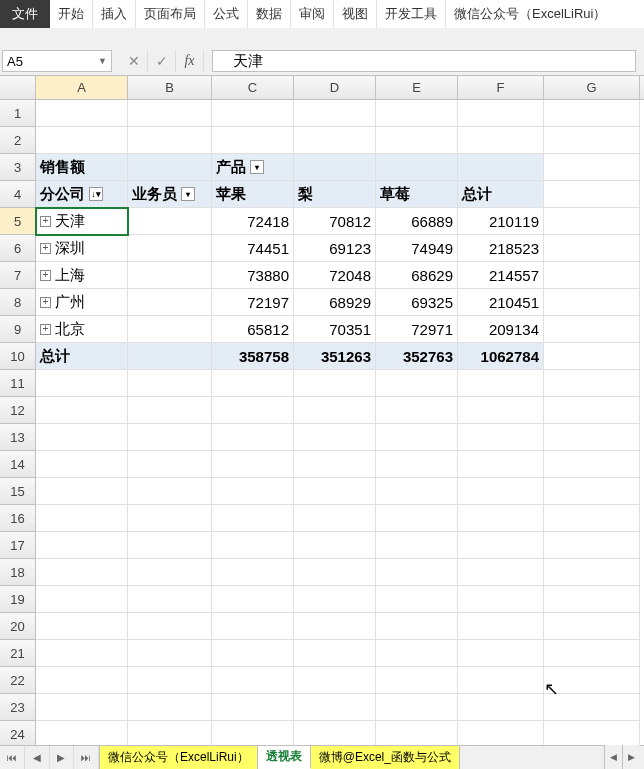 The width and height of the screenshot is (644, 769). Describe the element at coordinates (18, 194) in the screenshot. I see `row-header-4: 4` at that location.